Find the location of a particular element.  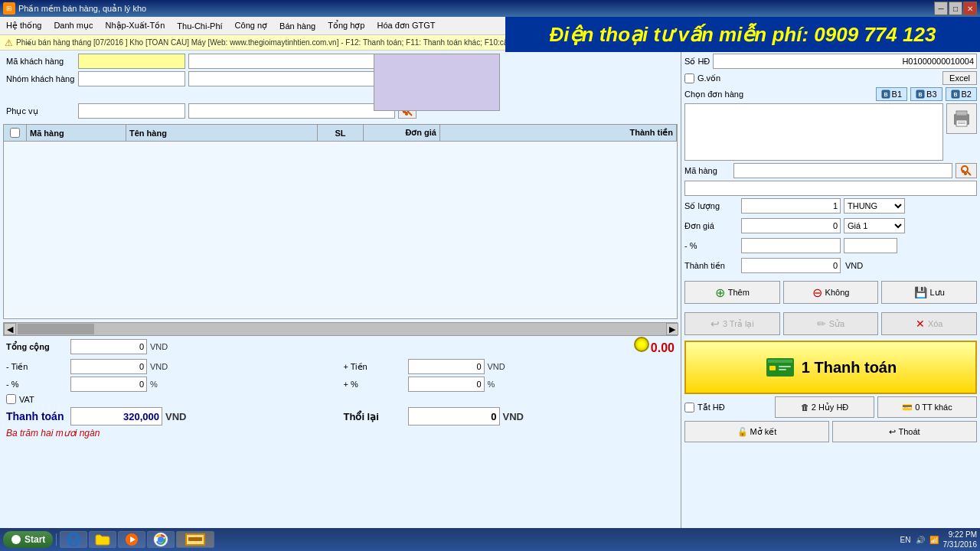

b2-button: B B2 is located at coordinates (962, 94).